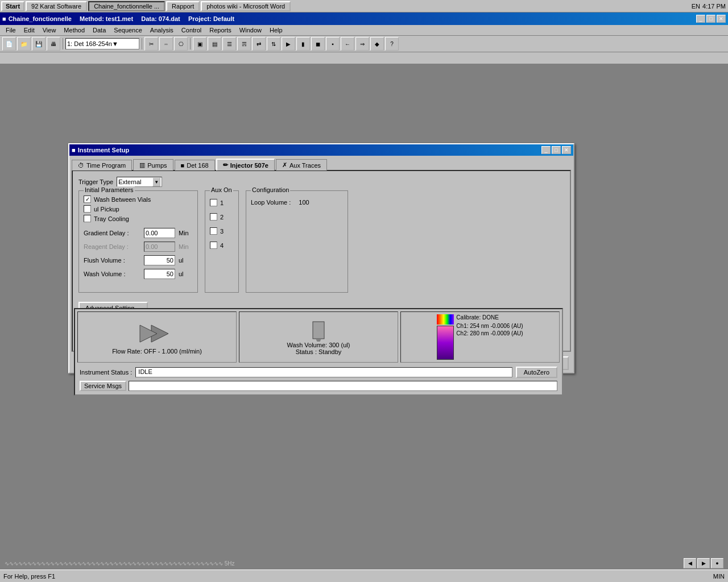 This screenshot has width=728, height=582. Describe the element at coordinates (183, 6) in the screenshot. I see `taskbar-item-2: Rapport` at that location.